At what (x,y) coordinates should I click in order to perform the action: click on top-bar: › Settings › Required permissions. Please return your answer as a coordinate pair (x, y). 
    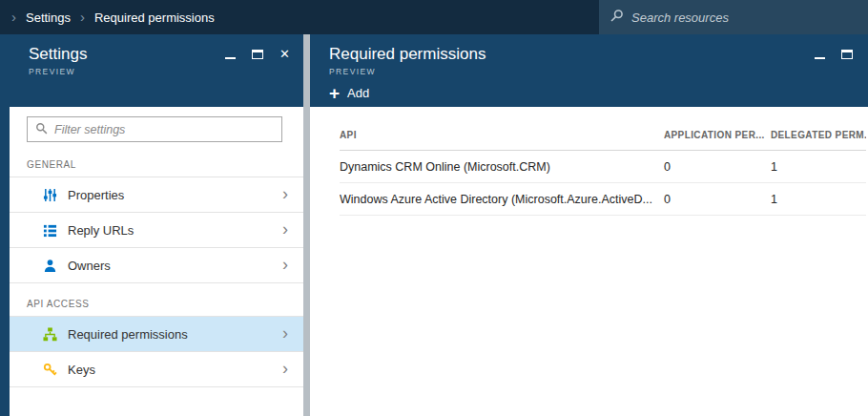
    Looking at the image, I should click on (434, 17).